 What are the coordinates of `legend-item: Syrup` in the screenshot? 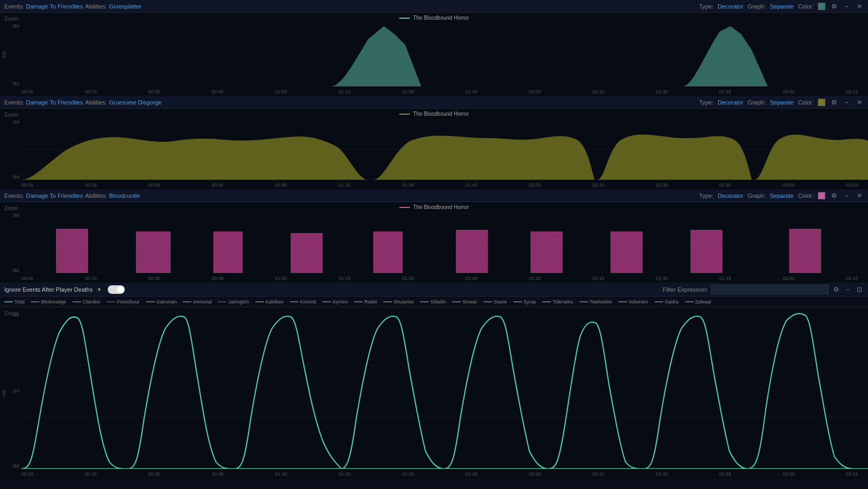 It's located at (525, 302).